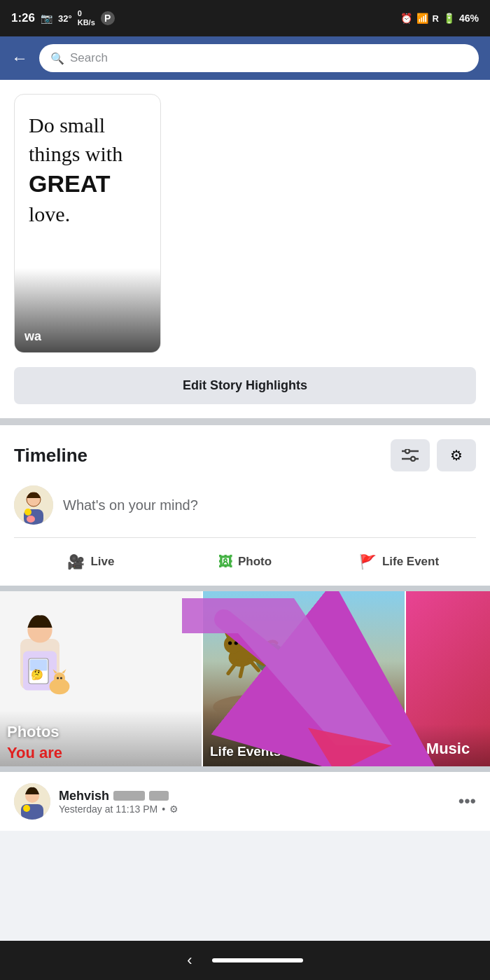 This screenshot has height=980, width=490. Describe the element at coordinates (448, 679) in the screenshot. I see `music-card-bg: Music` at that location.